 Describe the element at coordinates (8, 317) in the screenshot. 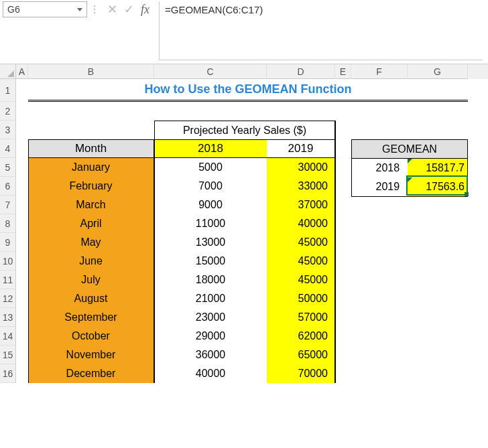

I see `row-header: 13` at that location.